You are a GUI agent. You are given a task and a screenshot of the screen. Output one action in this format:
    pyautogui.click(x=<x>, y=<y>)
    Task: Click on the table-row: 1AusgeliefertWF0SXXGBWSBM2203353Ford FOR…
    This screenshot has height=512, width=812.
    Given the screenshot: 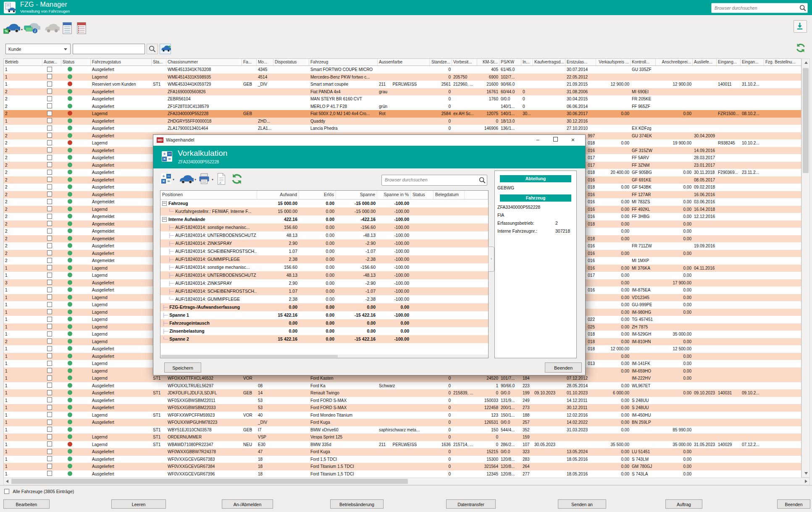 What is the action you would take?
    pyautogui.click(x=402, y=408)
    